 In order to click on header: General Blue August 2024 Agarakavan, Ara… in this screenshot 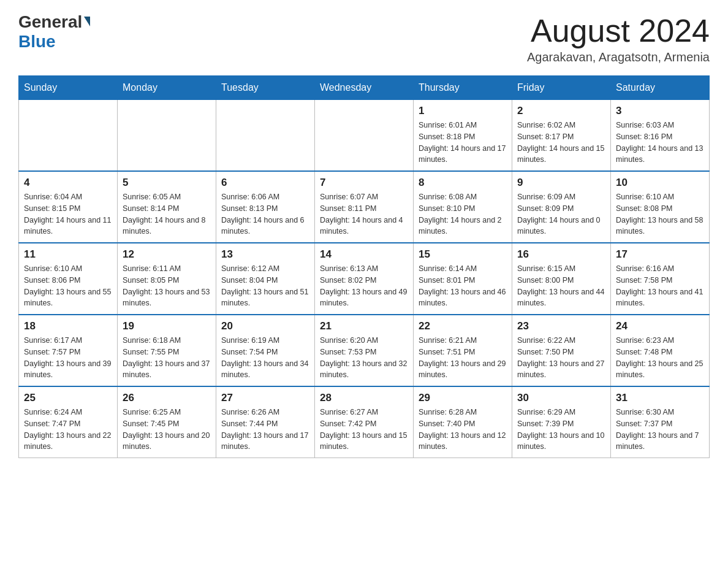, I will do `click(364, 38)`.